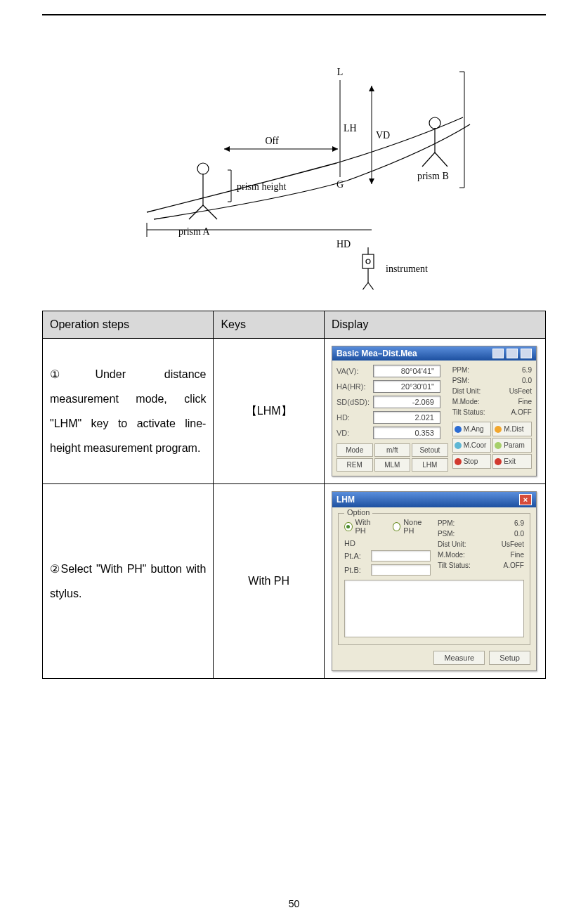  I want to click on ptb-label: Pt.B:, so click(358, 570).